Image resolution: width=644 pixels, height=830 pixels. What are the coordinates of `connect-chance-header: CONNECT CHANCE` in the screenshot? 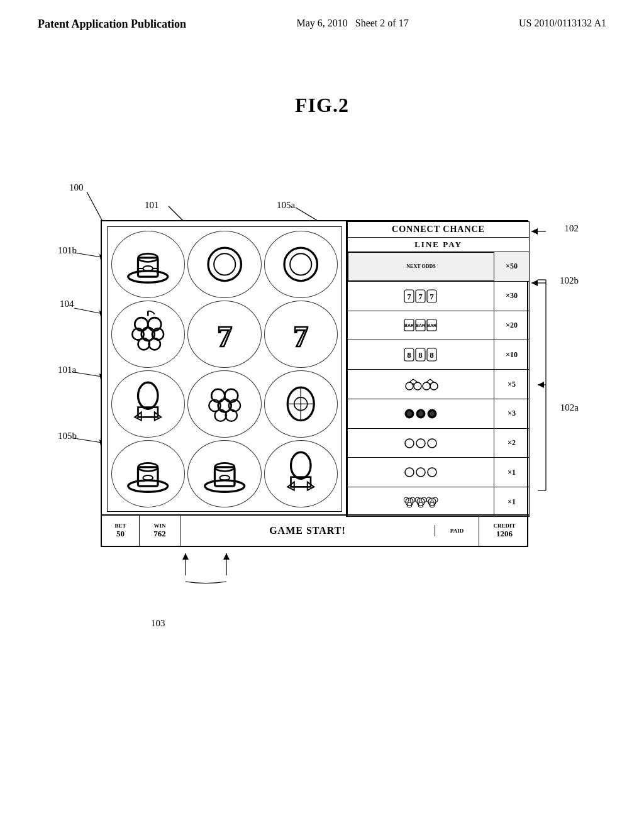 It's located at (438, 230).